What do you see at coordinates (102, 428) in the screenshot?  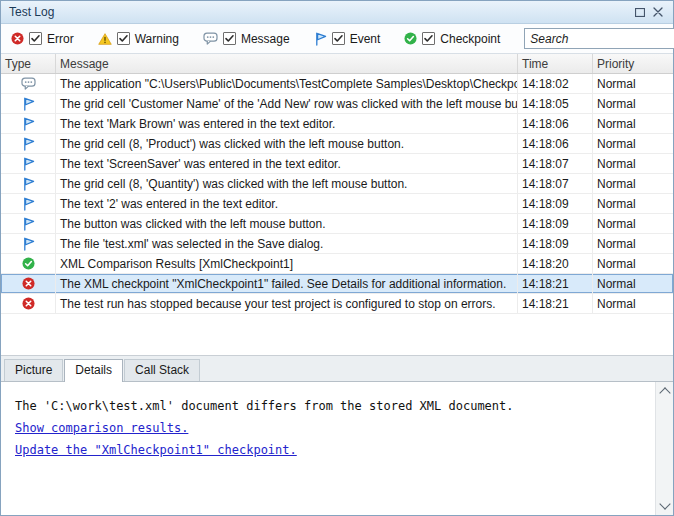 I see `show-comparison-results-link: Show comparison results.` at bounding box center [102, 428].